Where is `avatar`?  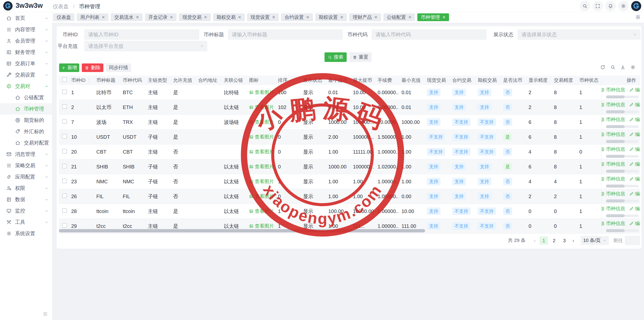
avatar is located at coordinates (636, 6).